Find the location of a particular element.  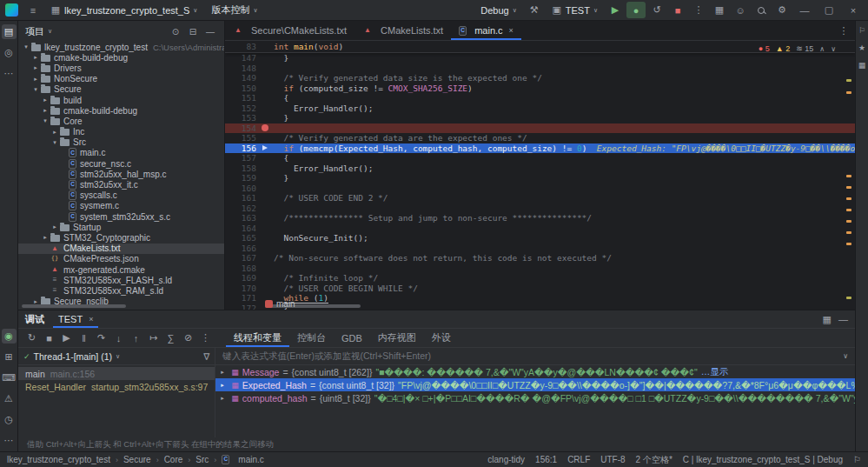

code-line: 158 Error_Handler(); is located at coordinates (540, 169).